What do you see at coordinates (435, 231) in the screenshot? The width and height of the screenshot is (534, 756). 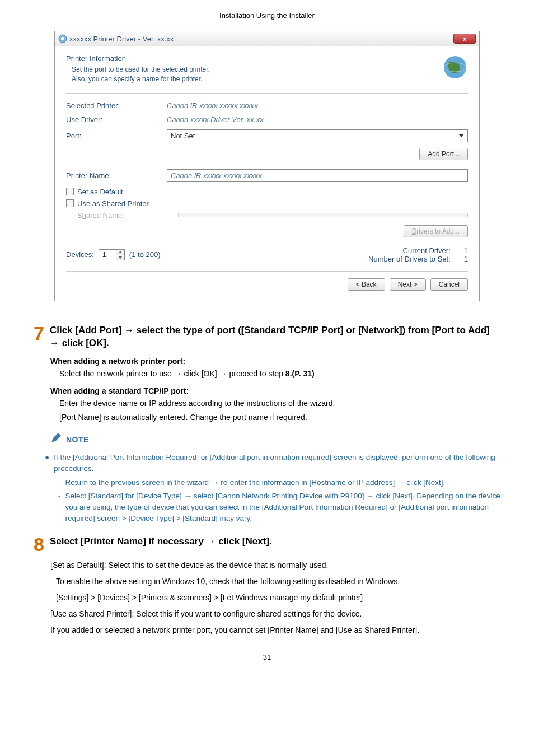 I see `drivers-to-add-button: Drivers to Add...` at bounding box center [435, 231].